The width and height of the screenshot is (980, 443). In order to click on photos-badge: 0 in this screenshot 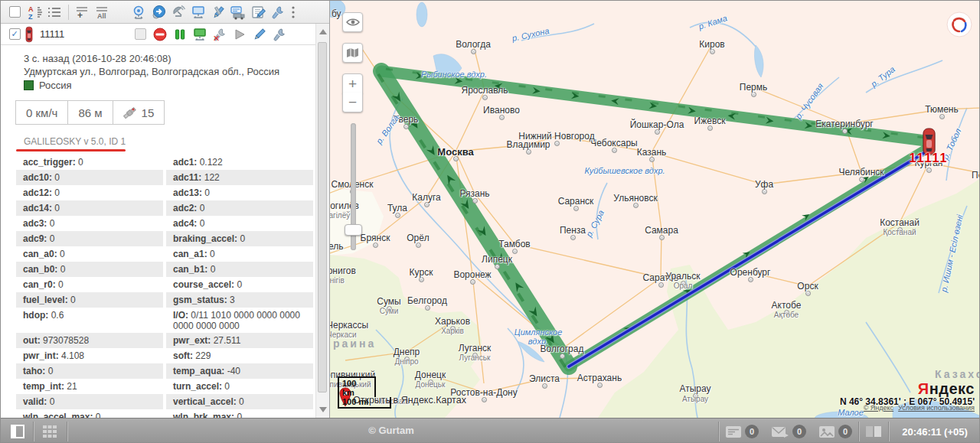, I will do `click(845, 432)`.